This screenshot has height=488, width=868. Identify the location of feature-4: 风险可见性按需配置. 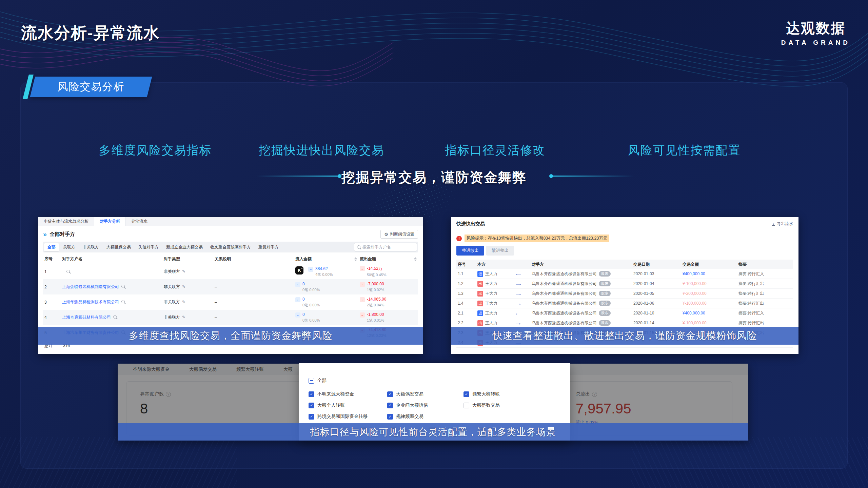
(684, 150).